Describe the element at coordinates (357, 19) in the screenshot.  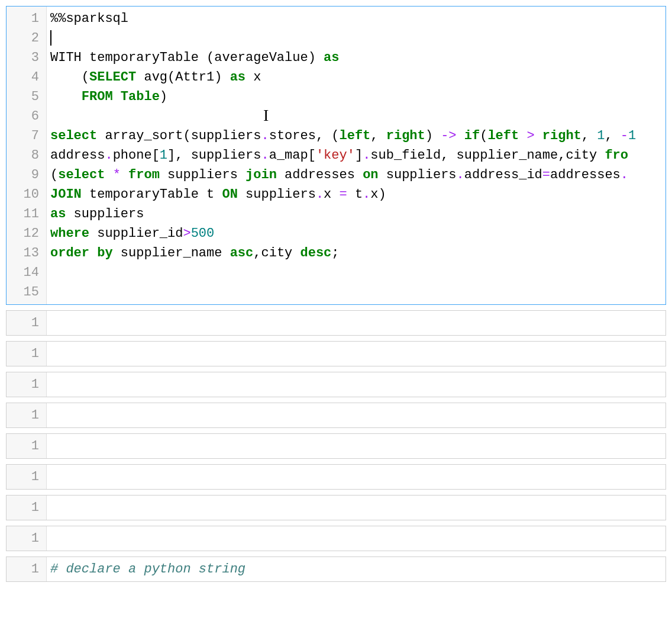
I see `code-line: %%sparksql` at that location.